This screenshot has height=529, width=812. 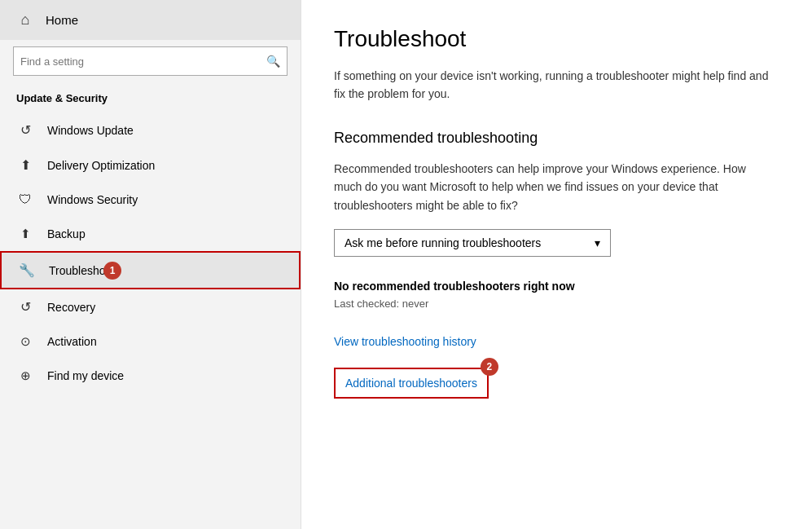 I want to click on sidebar-search-box: 🔍, so click(x=150, y=61).